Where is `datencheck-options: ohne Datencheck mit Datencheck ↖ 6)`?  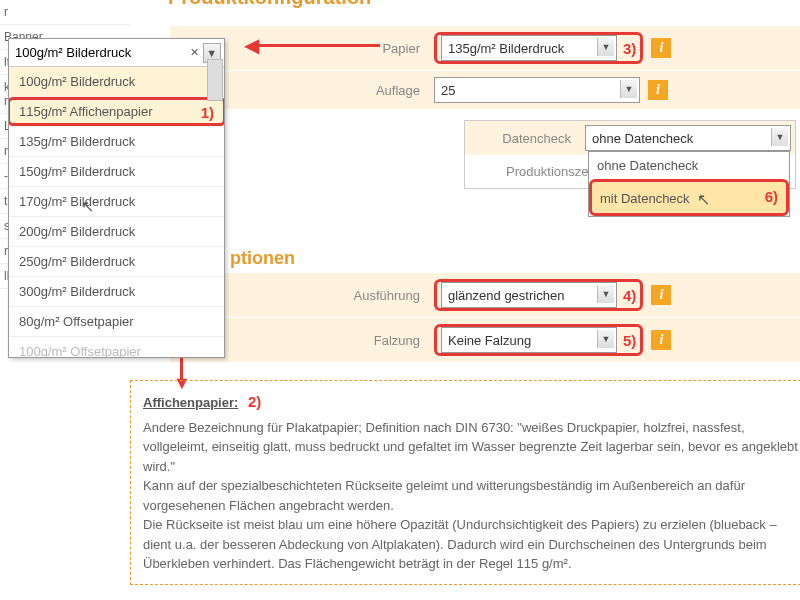
datencheck-options: ohne Datencheck mit Datencheck ↖ 6) is located at coordinates (689, 184).